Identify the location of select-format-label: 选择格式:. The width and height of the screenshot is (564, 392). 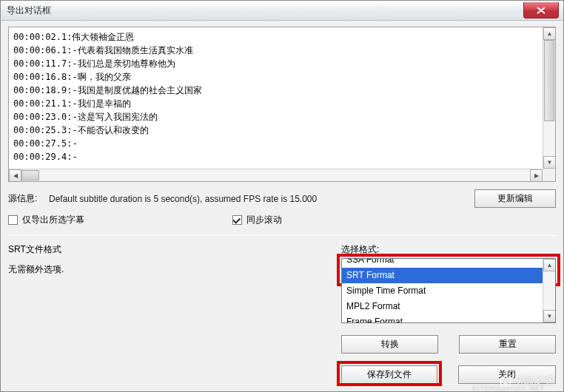
(449, 250).